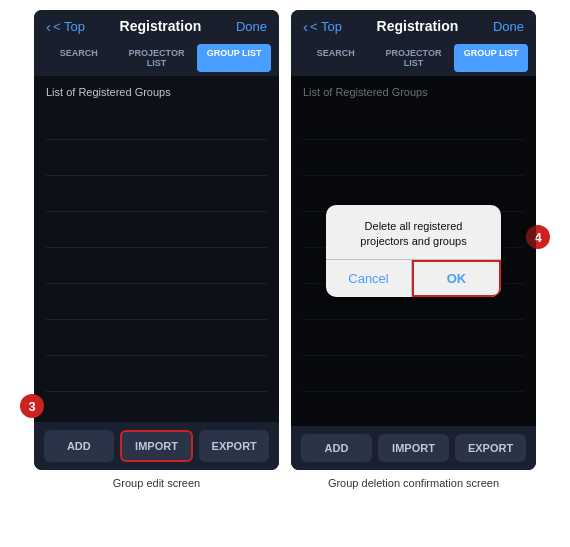 Image resolution: width=570 pixels, height=547 pixels. I want to click on dialog-cancel-button: Cancel, so click(369, 278).